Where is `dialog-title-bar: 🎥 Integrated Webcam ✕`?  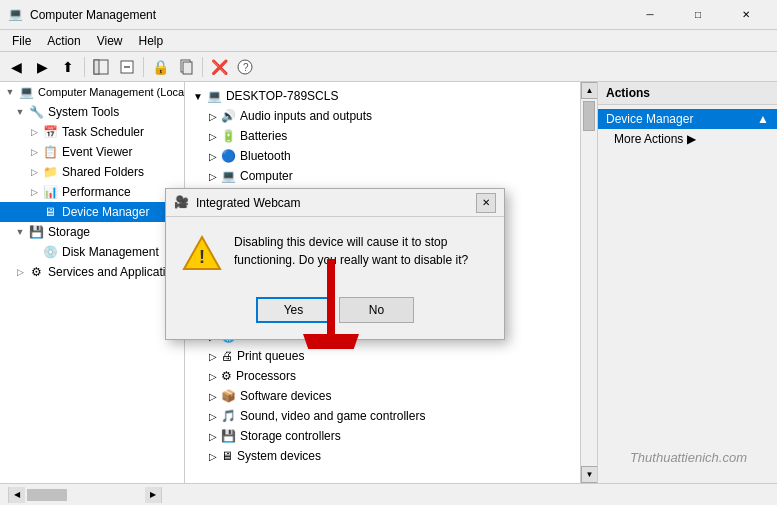
dialog-title-bar: 🎥 Integrated Webcam ✕ is located at coordinates (335, 203).